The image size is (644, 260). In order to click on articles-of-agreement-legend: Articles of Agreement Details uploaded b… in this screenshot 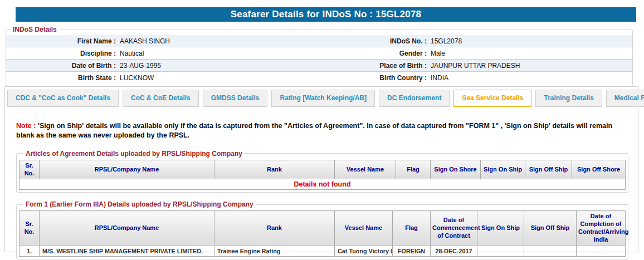, I will do `click(134, 154)`.